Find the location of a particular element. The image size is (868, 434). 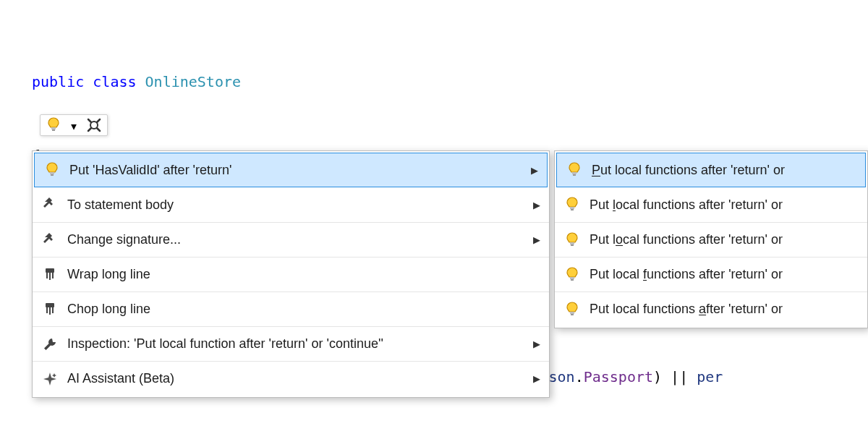

menu-item: Put 'HasValidId' after 'return'▶ is located at coordinates (291, 170).